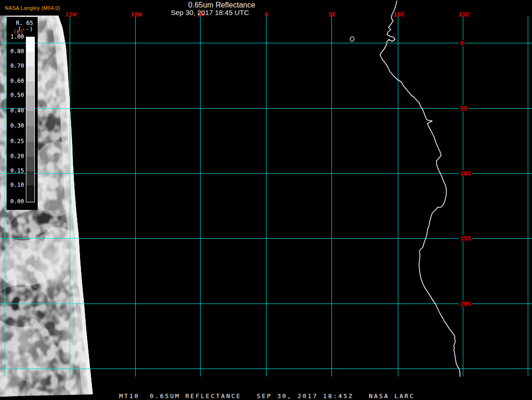 This screenshot has height=400, width=532. Describe the element at coordinates (420, 189) in the screenshot. I see `africa-west-coastline` at that location.